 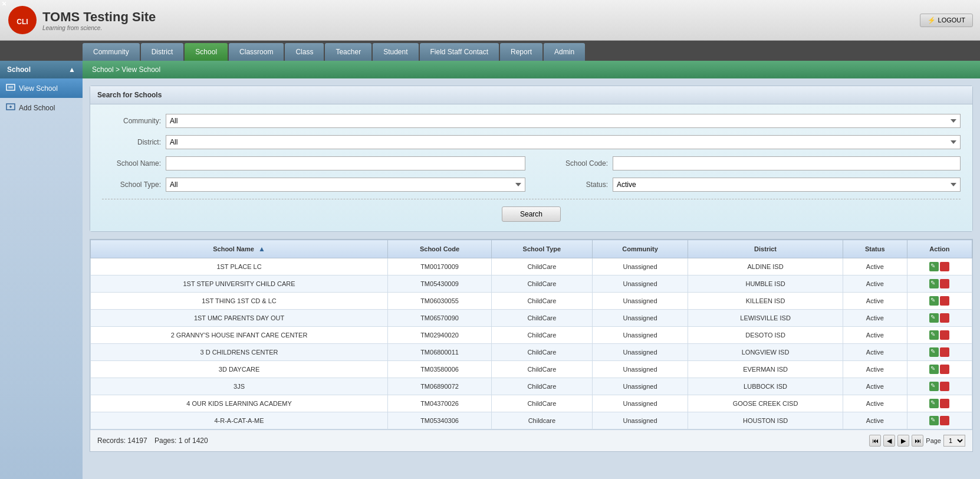 I want to click on cell-school-name: 1ST STEP UNIVERSITY CHILD CARE, so click(x=239, y=284).